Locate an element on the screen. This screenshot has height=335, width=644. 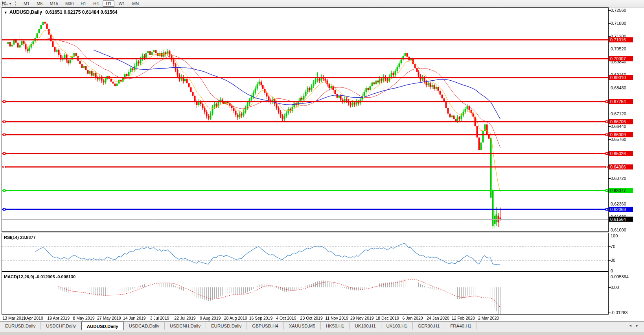
top-toolbar: ▼ M1M5M15M30H1H4D1W1MN is located at coordinates (322, 4).